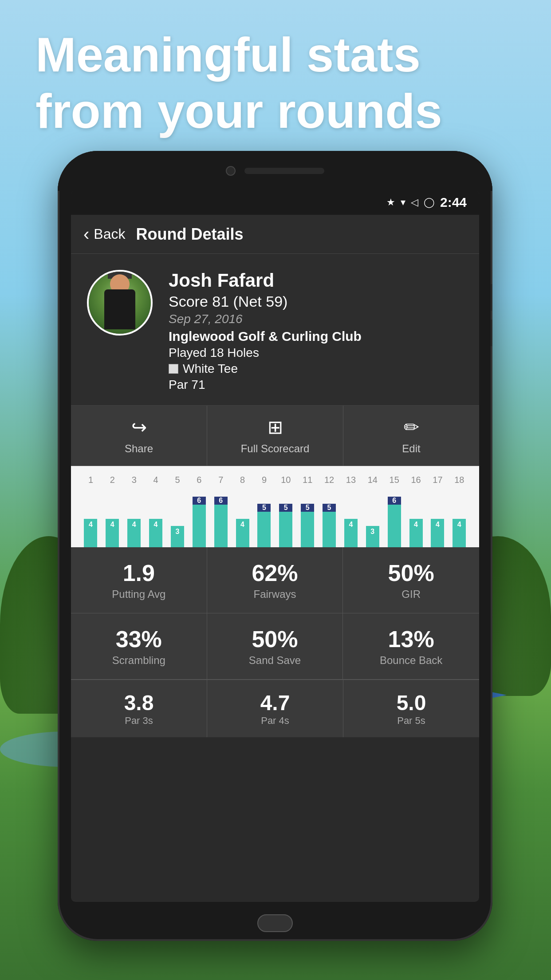 The width and height of the screenshot is (551, 980). Describe the element at coordinates (286, 480) in the screenshot. I see `hole-10: 10` at that location.